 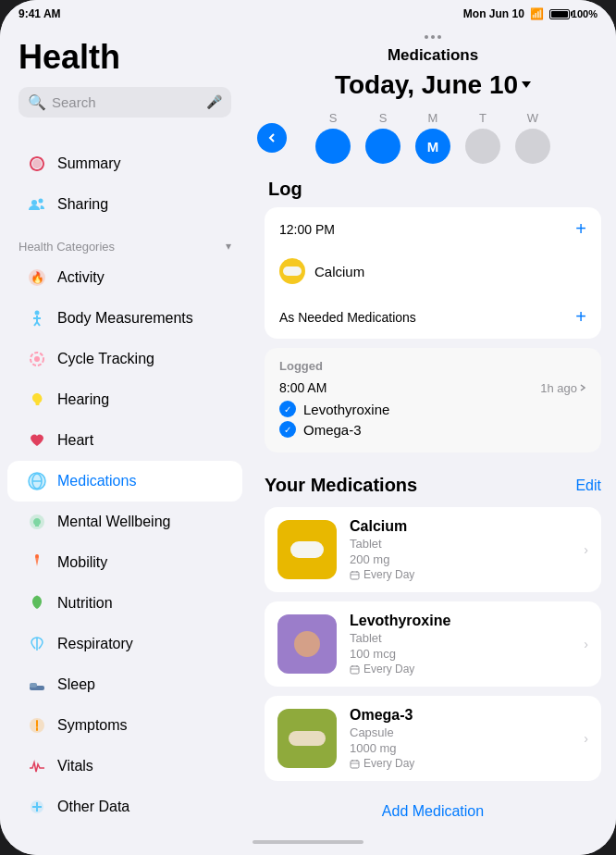 I want to click on status-day: Mon Jun 10, so click(x=494, y=14).